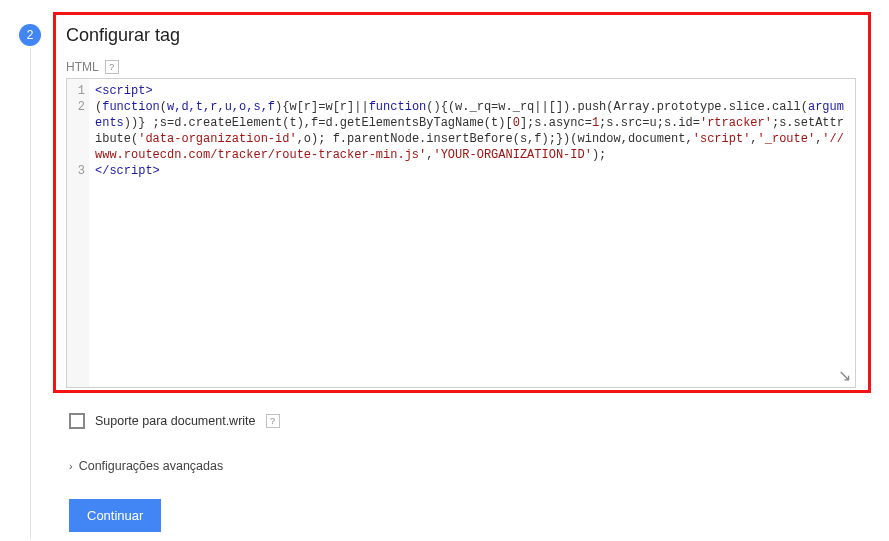 This screenshot has width=889, height=541. What do you see at coordinates (470, 466) in the screenshot?
I see `advanced-settings-toggle: › Configurações avançadas` at bounding box center [470, 466].